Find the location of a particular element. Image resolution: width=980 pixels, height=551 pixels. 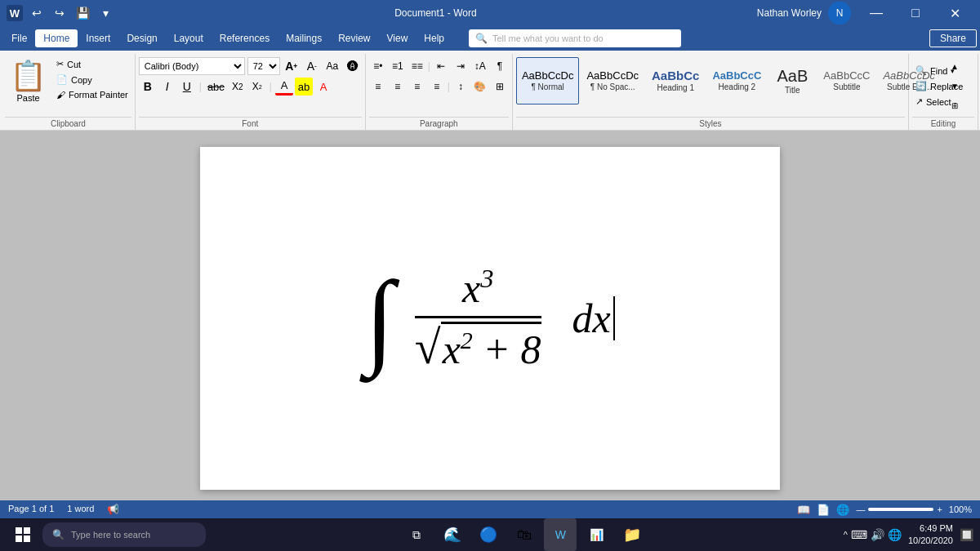

style-heading2: AaBbCcC Heading 2 is located at coordinates (737, 81).